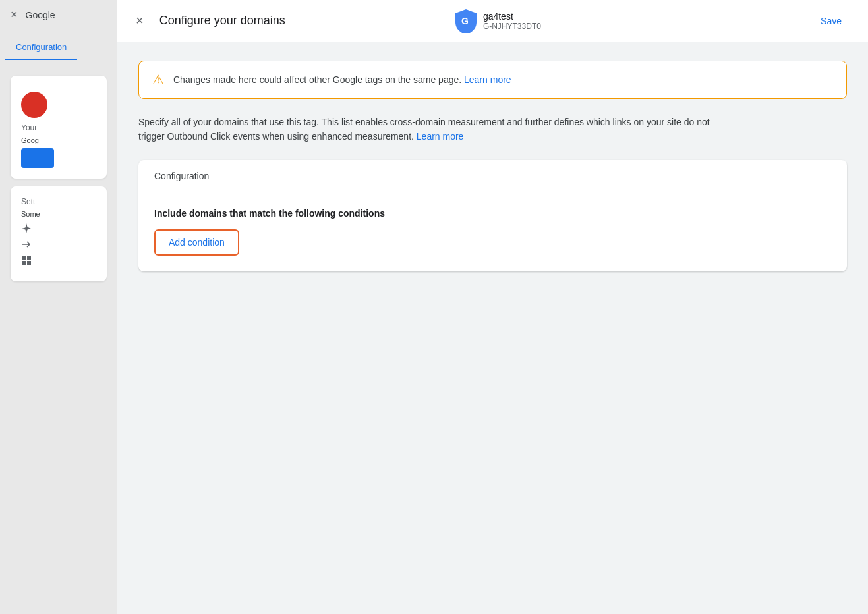 The width and height of the screenshot is (868, 614). Describe the element at coordinates (440, 136) in the screenshot. I see `description-learn-more-link: Learn more` at that location.